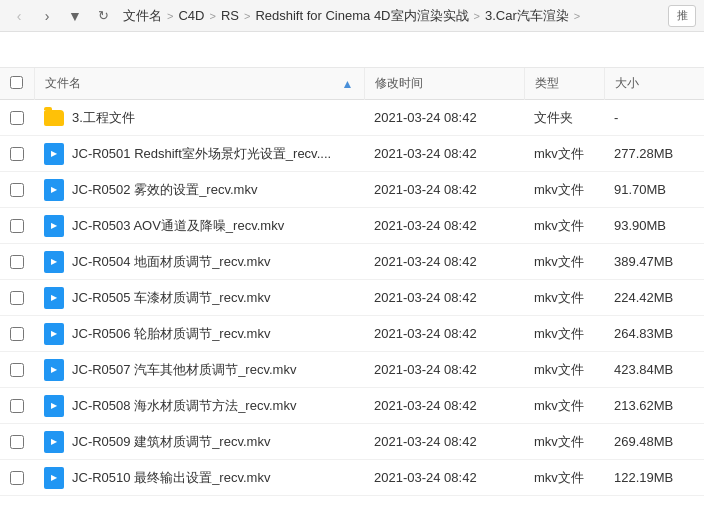 The width and height of the screenshot is (704, 516). Describe the element at coordinates (199, 118) in the screenshot. I see `row-name-cell: 3.工程文件` at that location.